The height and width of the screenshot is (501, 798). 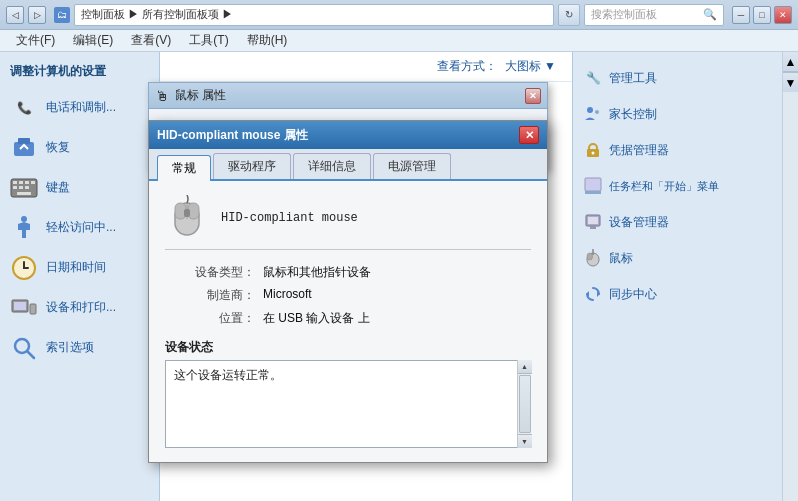 What do you see at coordinates (81, 108) in the screenshot?
I see `sidebar-label-phone: 电话和调制...` at bounding box center [81, 108].